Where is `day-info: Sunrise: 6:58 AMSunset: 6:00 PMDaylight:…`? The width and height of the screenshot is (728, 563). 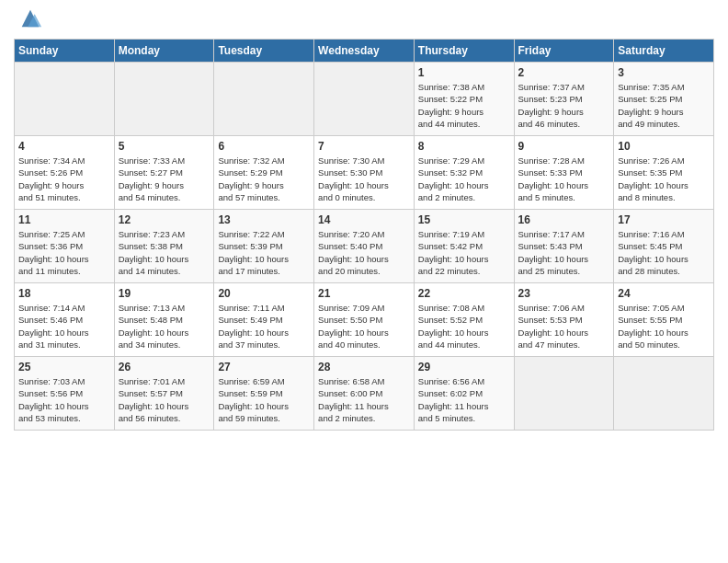 day-info: Sunrise: 6:58 AMSunset: 6:00 PMDaylight:… is located at coordinates (364, 399).